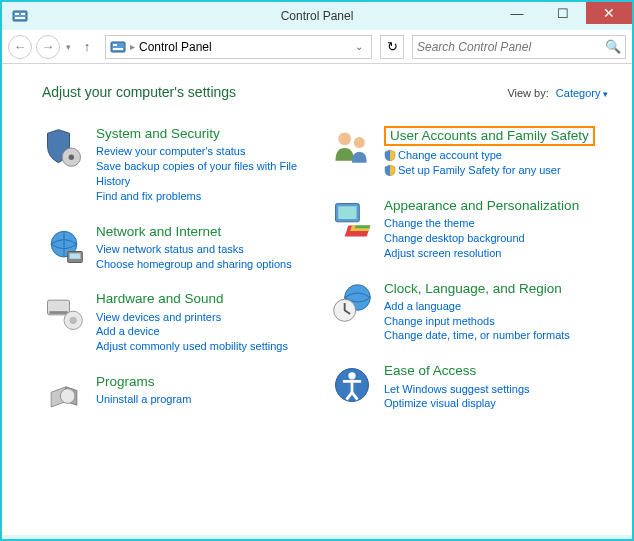 This screenshot has height=541, width=634. I want to click on sublink: Review your computer's status, so click(208, 152).